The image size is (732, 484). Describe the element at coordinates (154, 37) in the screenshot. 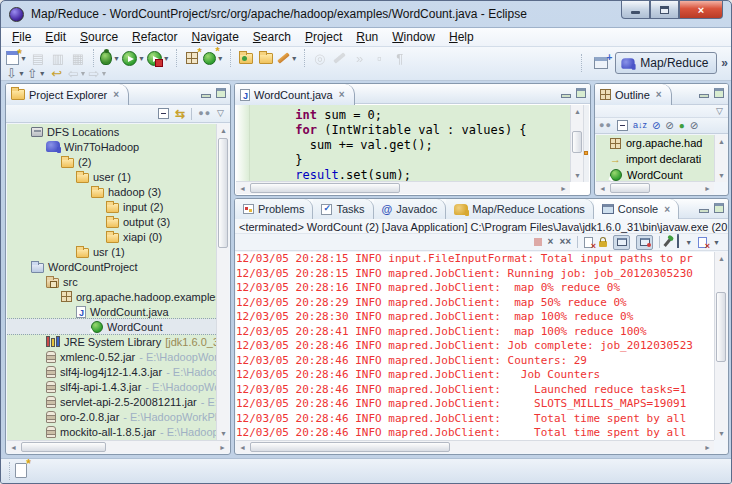

I see `menu-refactor: Refactor` at that location.